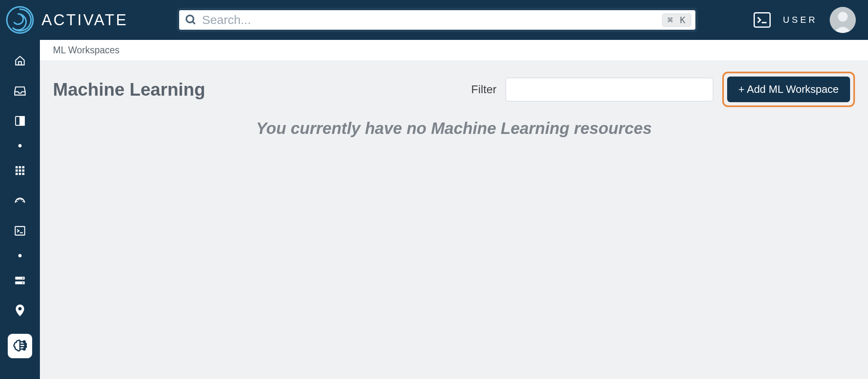 The height and width of the screenshot is (379, 868). I want to click on sidebar-item-dashboard, so click(20, 201).